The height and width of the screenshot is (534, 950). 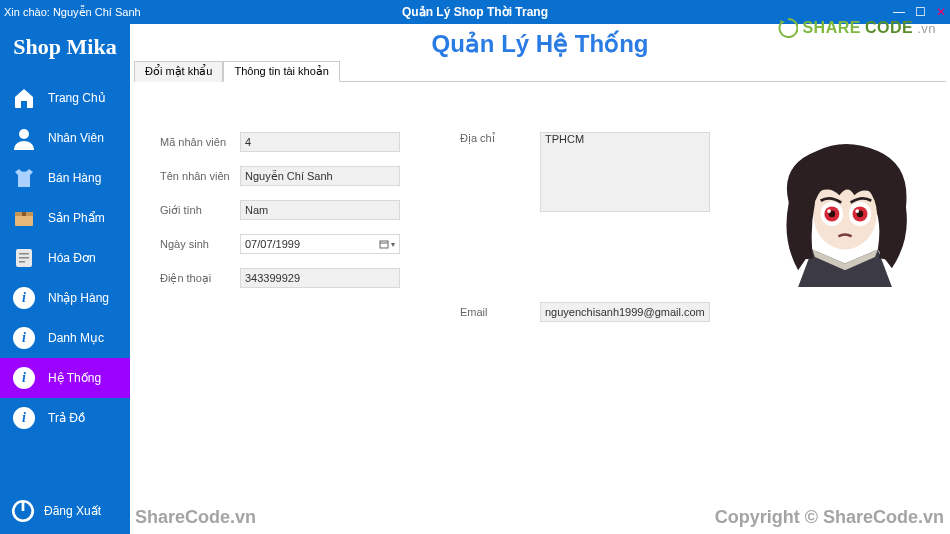 I want to click on user-icon, so click(x=24, y=138).